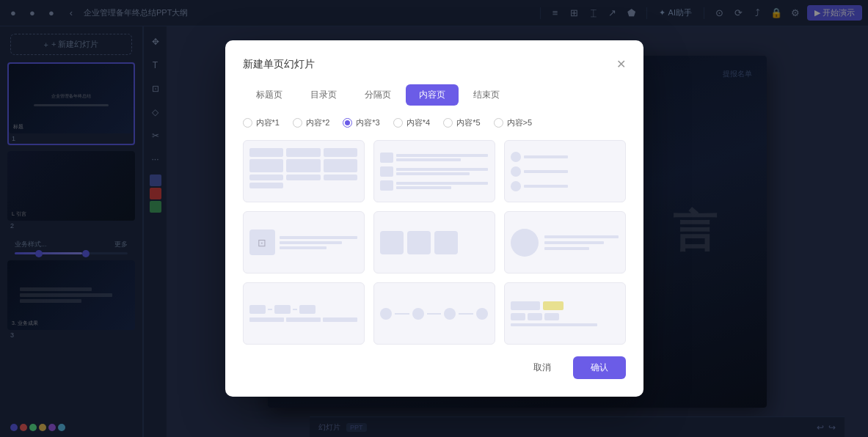 This screenshot has width=868, height=437. I want to click on template-card-4: ⊡, so click(304, 242).